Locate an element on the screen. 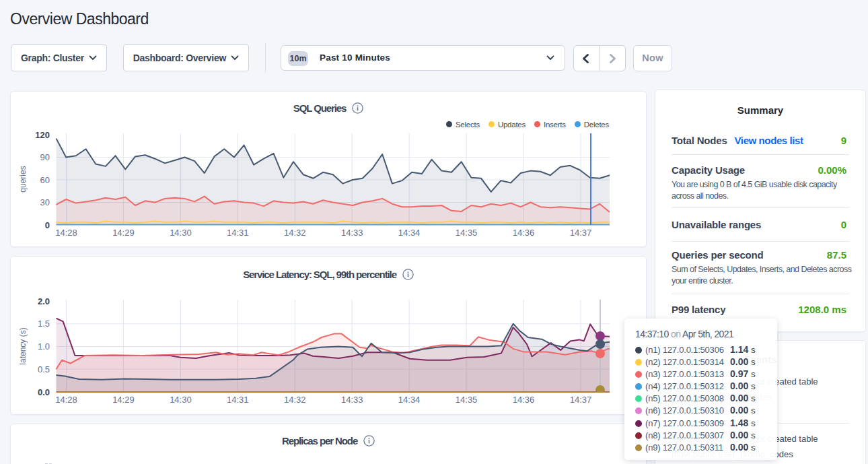 This screenshot has height=464, width=868. svg-text: 2.0 is located at coordinates (44, 302).